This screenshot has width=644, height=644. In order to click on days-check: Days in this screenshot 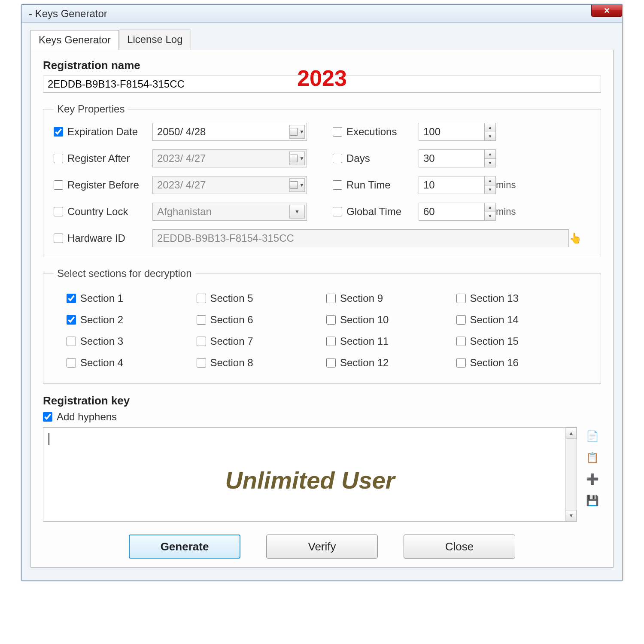, I will do `click(376, 158)`.